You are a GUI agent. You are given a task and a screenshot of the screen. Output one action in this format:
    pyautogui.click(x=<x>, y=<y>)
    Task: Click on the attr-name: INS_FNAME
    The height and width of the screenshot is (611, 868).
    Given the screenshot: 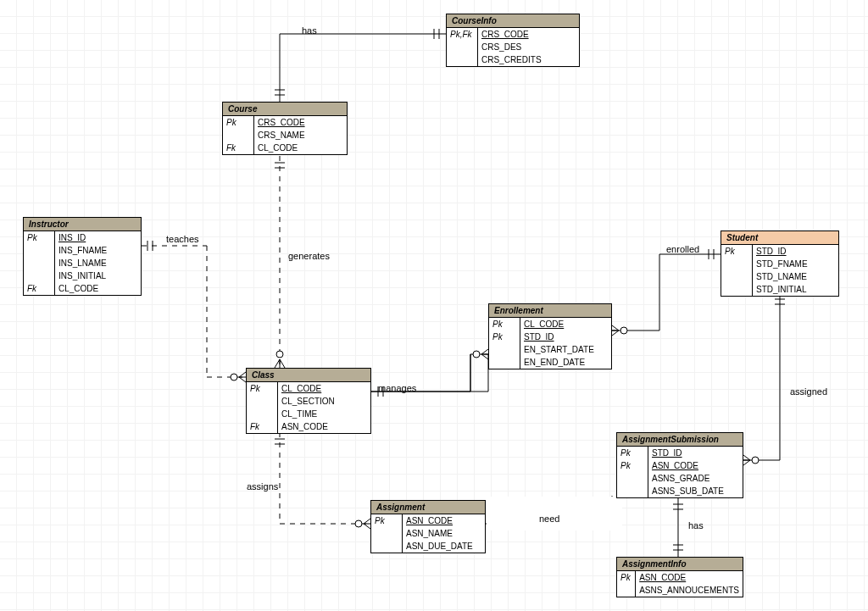 What is the action you would take?
    pyautogui.click(x=98, y=251)
    